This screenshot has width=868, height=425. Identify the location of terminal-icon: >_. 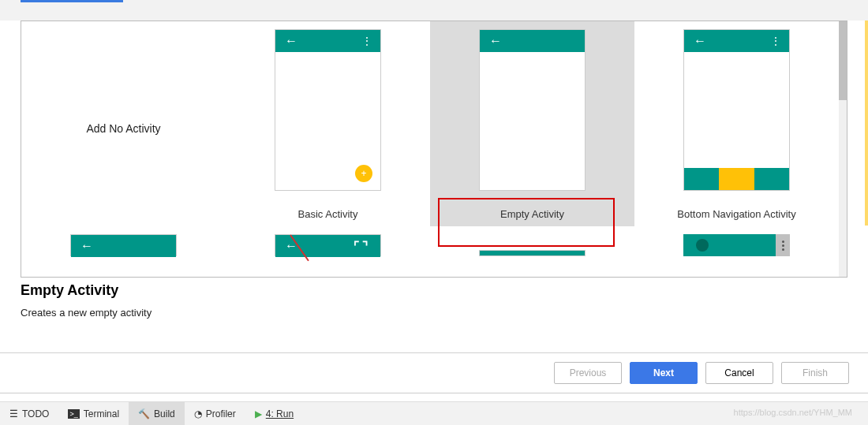
(73, 414).